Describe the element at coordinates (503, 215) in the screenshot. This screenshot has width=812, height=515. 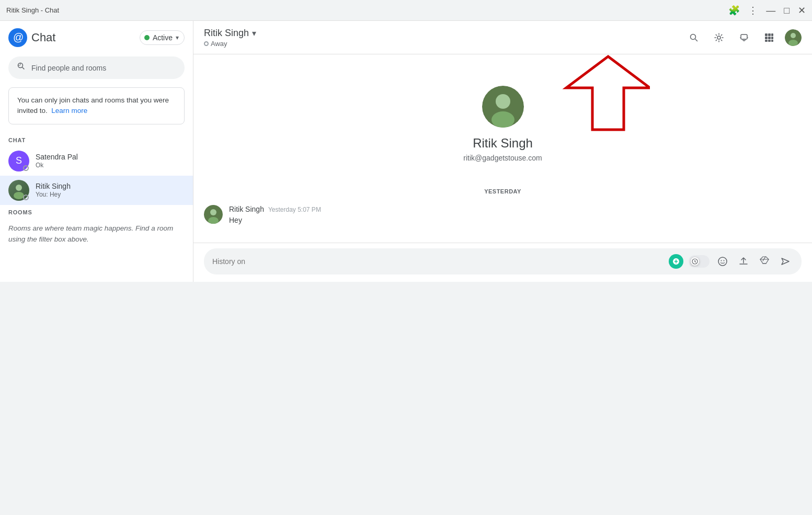
I see `message-group: Ritik Singh Yesterday 5:07 PM Hey` at that location.